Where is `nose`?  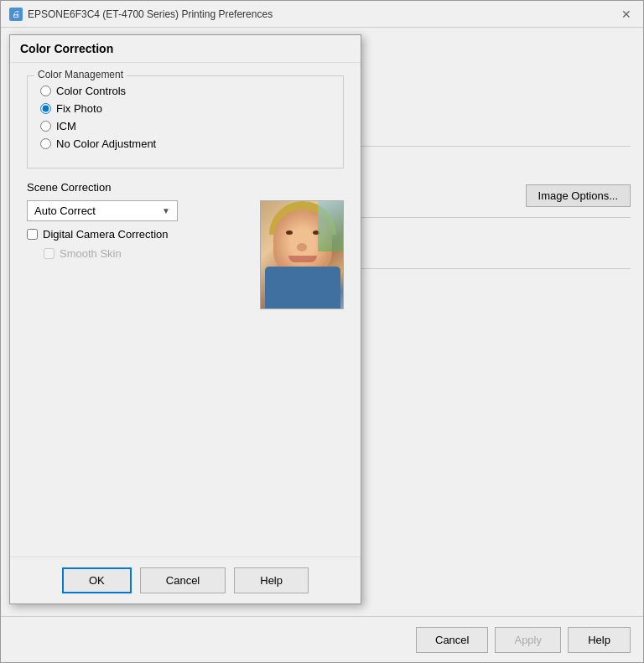
nose is located at coordinates (302, 247).